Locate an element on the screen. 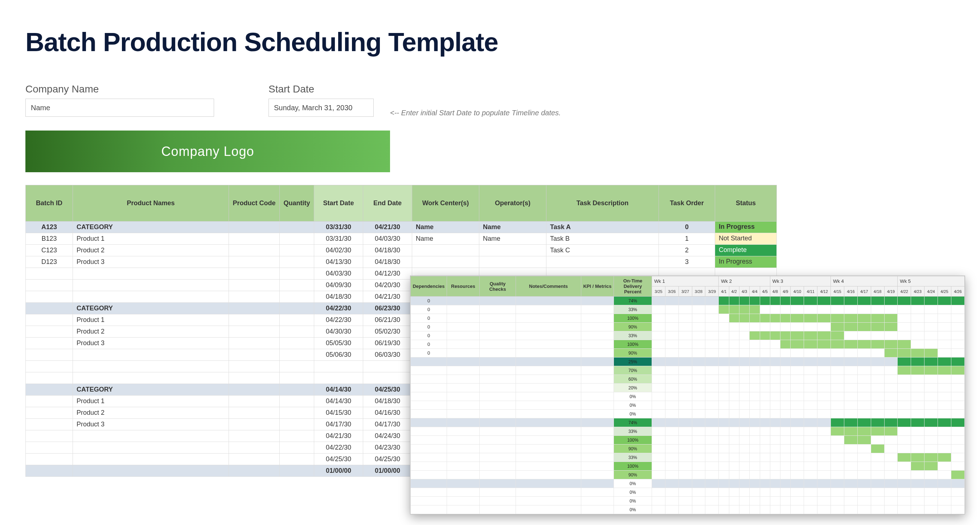 The width and height of the screenshot is (980, 525). cell: Product 1 is located at coordinates (151, 401).